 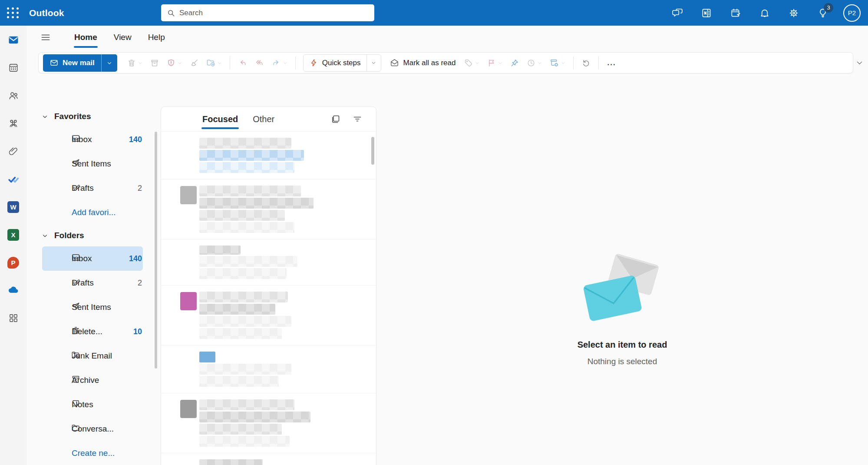 What do you see at coordinates (13, 290) in the screenshot?
I see `rail-onedrive-button` at bounding box center [13, 290].